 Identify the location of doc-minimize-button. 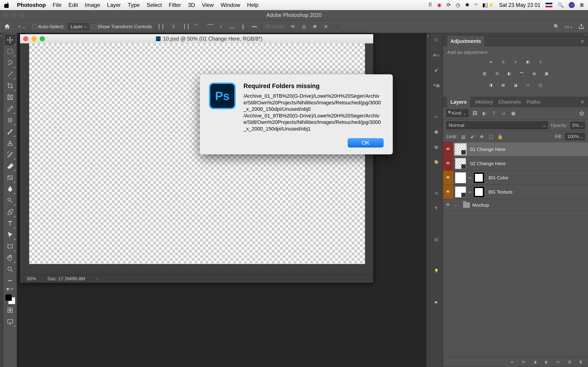
(34, 39).